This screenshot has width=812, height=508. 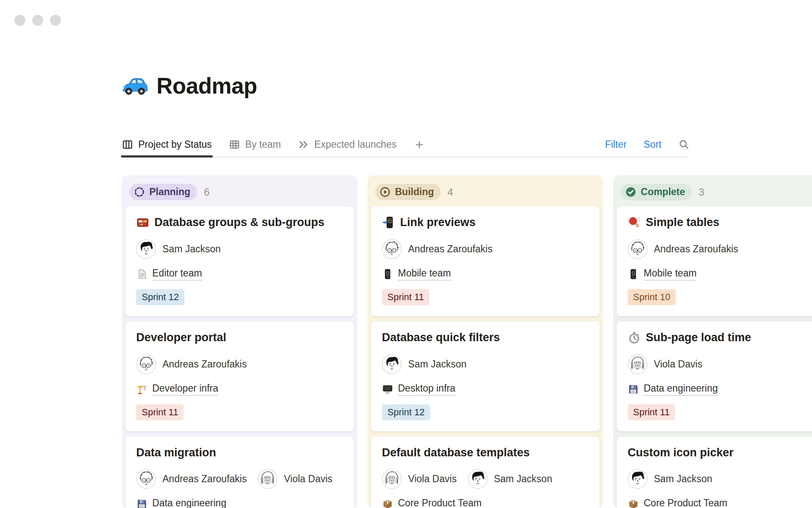 I want to click on card-title-row: Simple tables, so click(x=720, y=223).